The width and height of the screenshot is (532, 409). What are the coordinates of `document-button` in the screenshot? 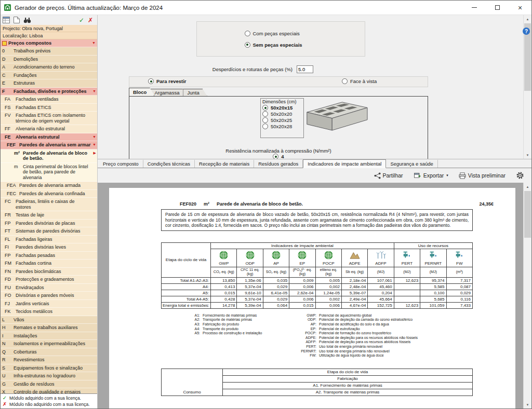 It's located at (17, 20).